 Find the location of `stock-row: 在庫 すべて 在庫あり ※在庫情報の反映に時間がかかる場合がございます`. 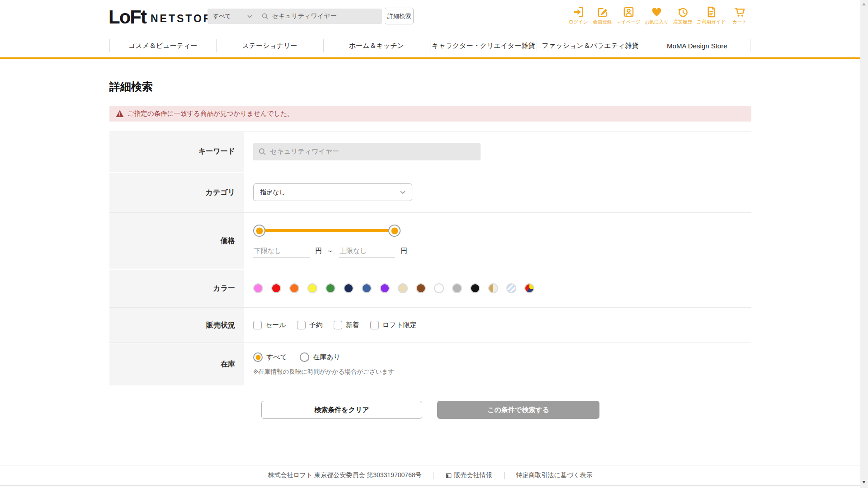

stock-row: 在庫 すべて 在庫あり ※在庫情報の反映に時間がかかる場合がございます is located at coordinates (430, 364).